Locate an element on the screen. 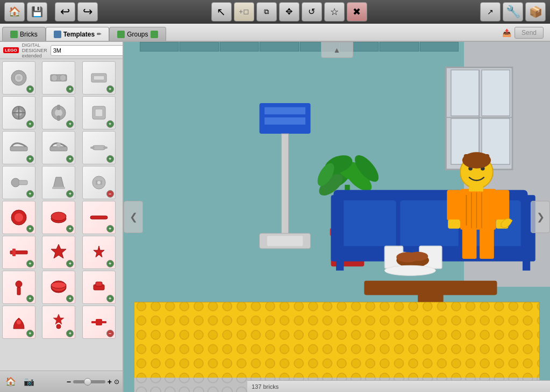 This screenshot has width=550, height=392. zoom-reset-icon: ⊙ is located at coordinates (117, 382).